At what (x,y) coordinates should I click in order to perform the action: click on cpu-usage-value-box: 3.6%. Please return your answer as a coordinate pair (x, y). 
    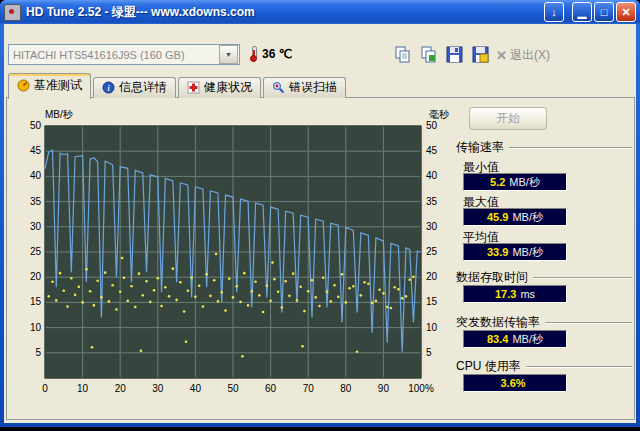
    Looking at the image, I should click on (515, 383).